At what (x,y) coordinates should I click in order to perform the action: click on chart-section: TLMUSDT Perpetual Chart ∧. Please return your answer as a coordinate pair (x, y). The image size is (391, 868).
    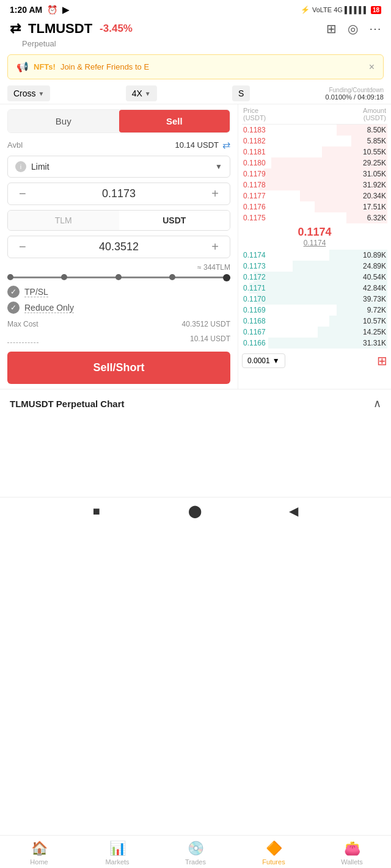
    Looking at the image, I should click on (196, 403).